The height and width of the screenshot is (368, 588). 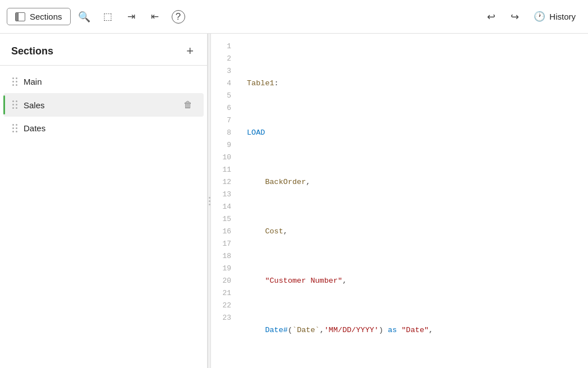 What do you see at coordinates (224, 145) in the screenshot?
I see `line-num-9: 9` at bounding box center [224, 145].